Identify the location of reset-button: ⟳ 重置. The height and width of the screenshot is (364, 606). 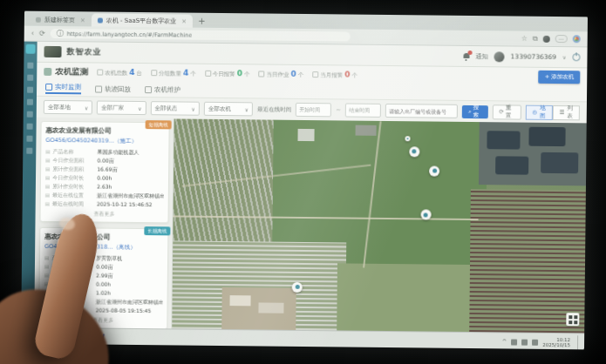
(506, 111).